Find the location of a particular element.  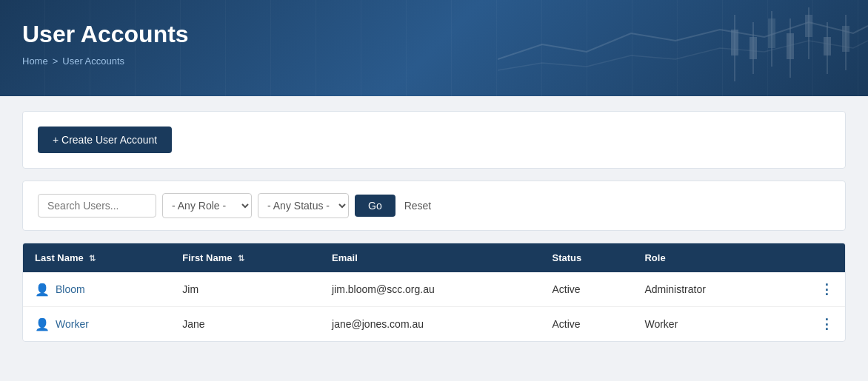

sort-icon-first-name: ⇅ is located at coordinates (241, 259).